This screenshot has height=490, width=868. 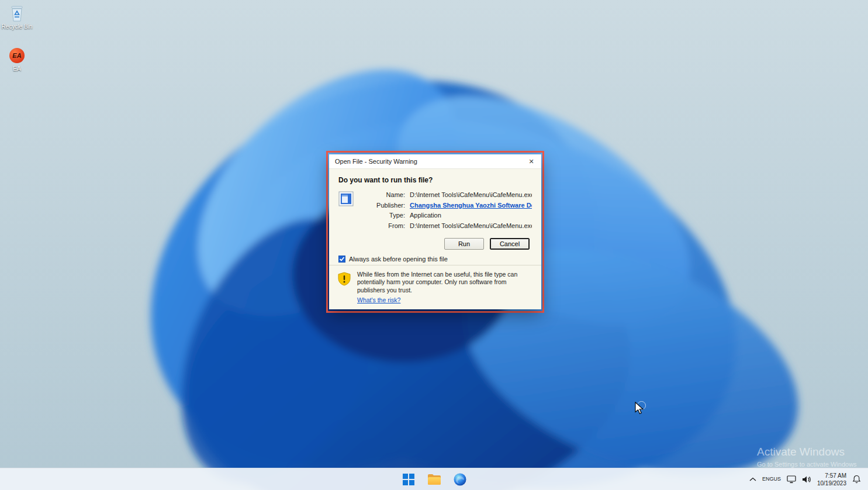 What do you see at coordinates (382, 206) in the screenshot?
I see `field-label: Publisher:` at bounding box center [382, 206].